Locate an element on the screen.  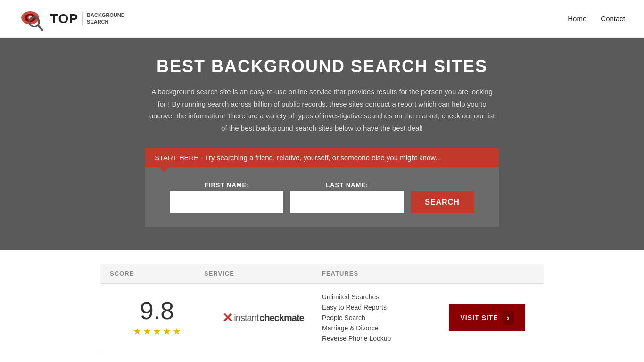
nav-contact: Contact is located at coordinates (613, 19).